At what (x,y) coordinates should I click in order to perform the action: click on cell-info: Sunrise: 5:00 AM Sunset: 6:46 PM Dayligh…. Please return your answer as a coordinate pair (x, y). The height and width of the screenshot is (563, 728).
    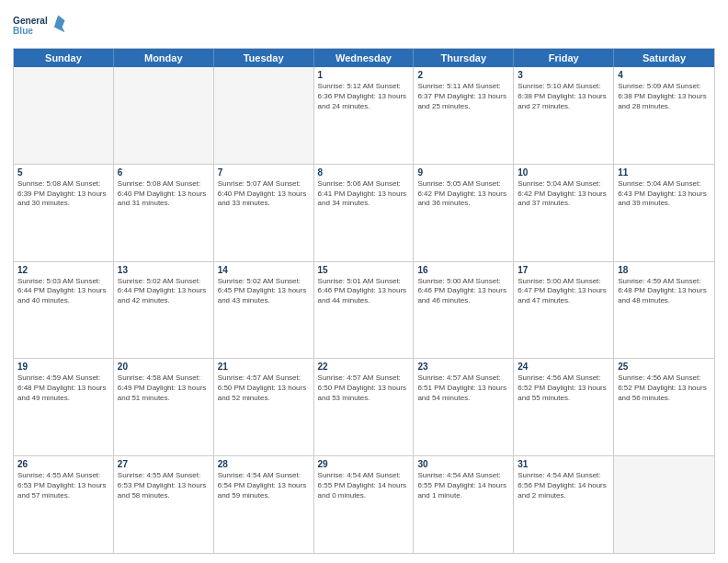
    Looking at the image, I should click on (463, 292).